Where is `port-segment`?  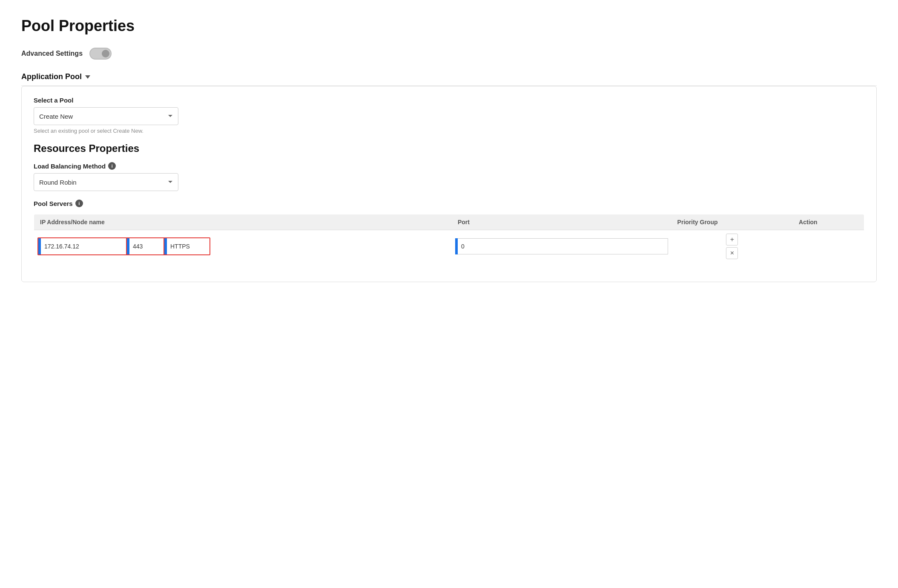 port-segment is located at coordinates (146, 246).